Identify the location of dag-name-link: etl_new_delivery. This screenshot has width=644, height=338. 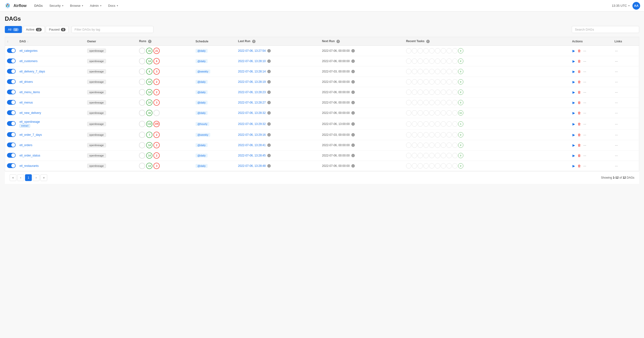
(52, 113).